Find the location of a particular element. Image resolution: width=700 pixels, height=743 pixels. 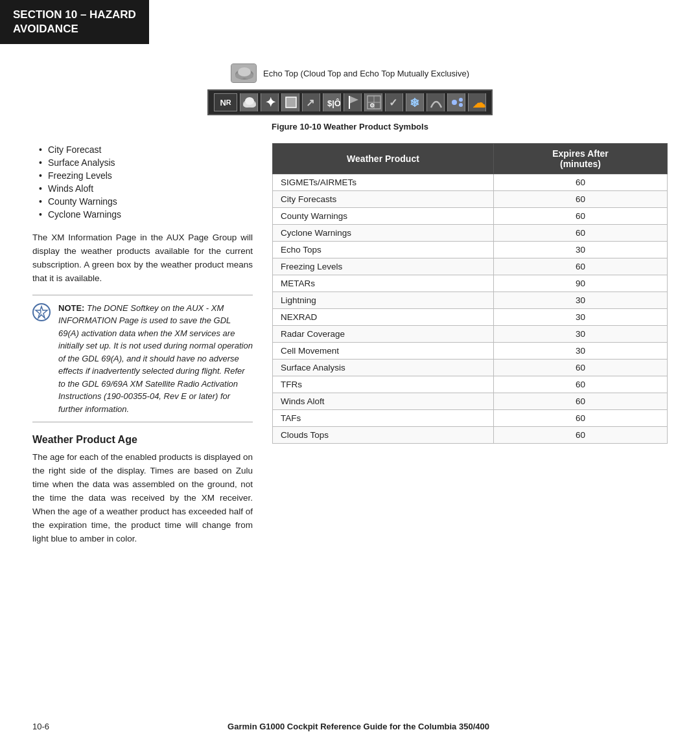

list-item: Surface Analysis is located at coordinates (146, 163).